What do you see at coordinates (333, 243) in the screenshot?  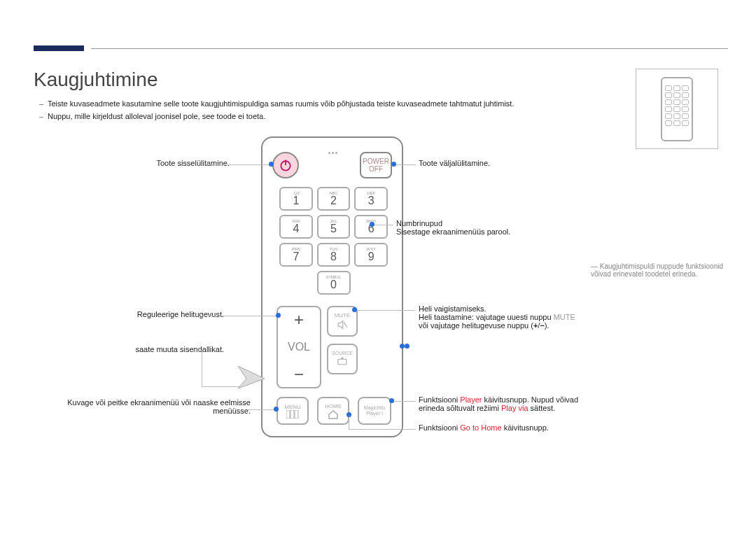 I see `keypad: .QZ1 ABC2 DEF3 GHI4 JKL5 MNO6 PRS7 TUV8 …` at bounding box center [333, 243].